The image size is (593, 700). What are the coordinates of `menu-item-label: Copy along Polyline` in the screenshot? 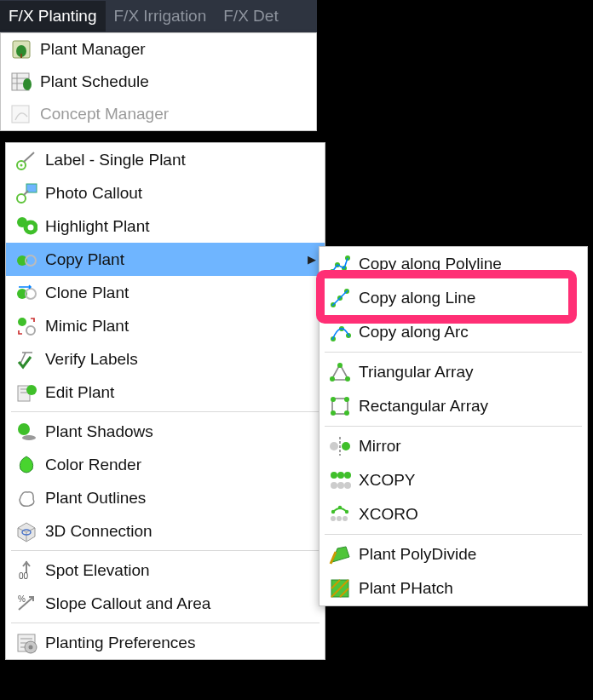 It's located at (469, 264).